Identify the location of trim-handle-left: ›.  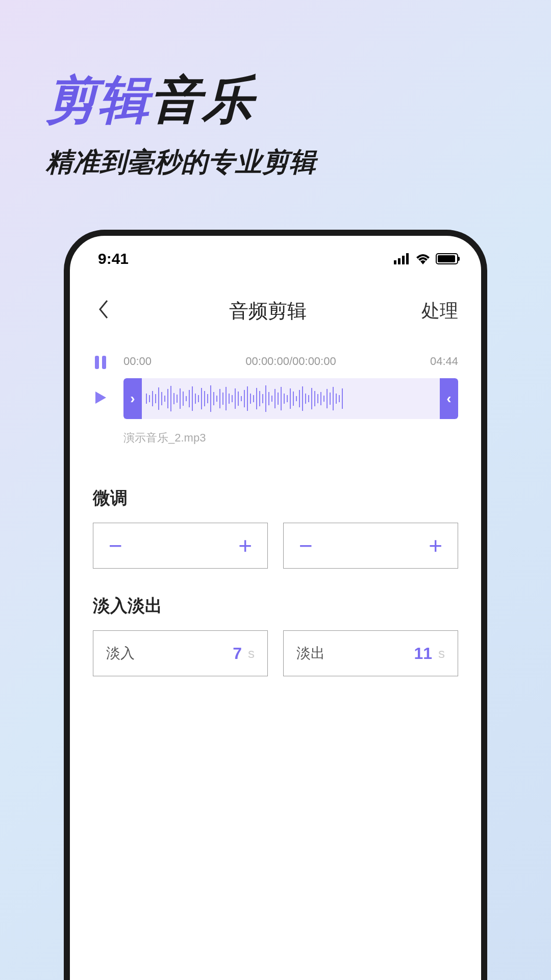
(133, 399).